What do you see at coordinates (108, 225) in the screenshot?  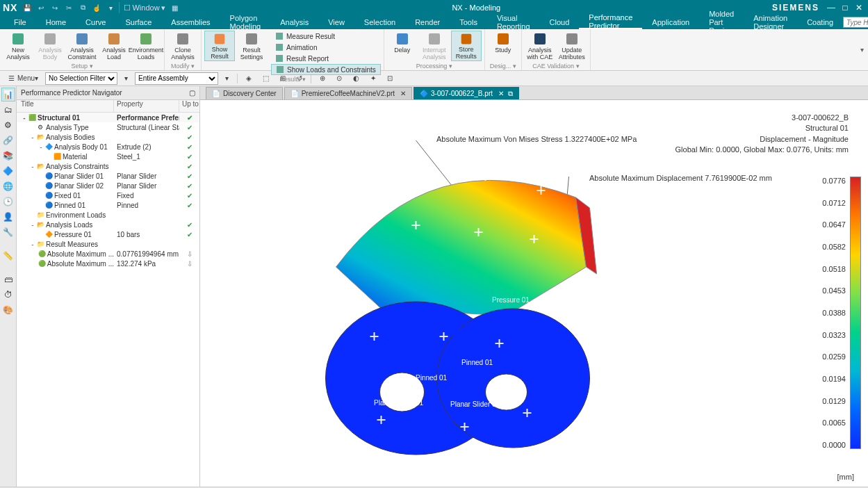 I see `tree-row: -📂Analysis Loads✔` at bounding box center [108, 225].